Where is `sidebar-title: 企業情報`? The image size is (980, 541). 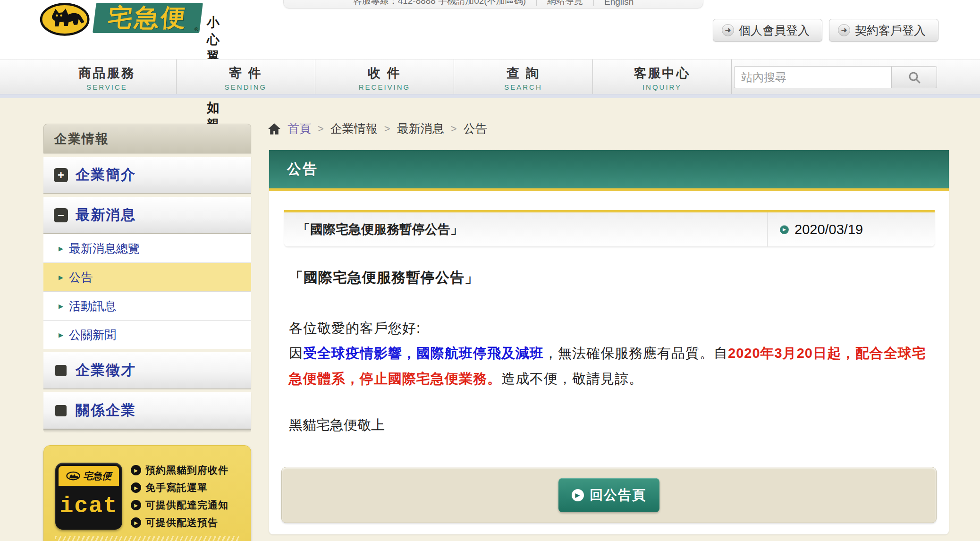 sidebar-title: 企業情報 is located at coordinates (147, 139).